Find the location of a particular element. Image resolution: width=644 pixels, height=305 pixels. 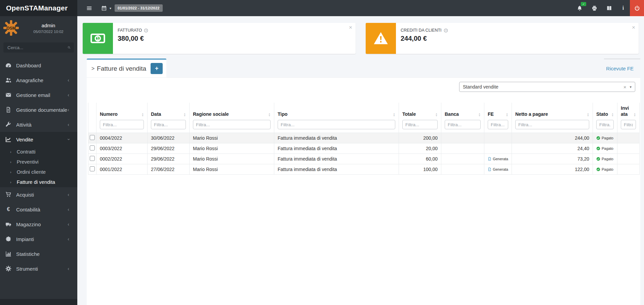

clear-select-icon: × is located at coordinates (625, 87).